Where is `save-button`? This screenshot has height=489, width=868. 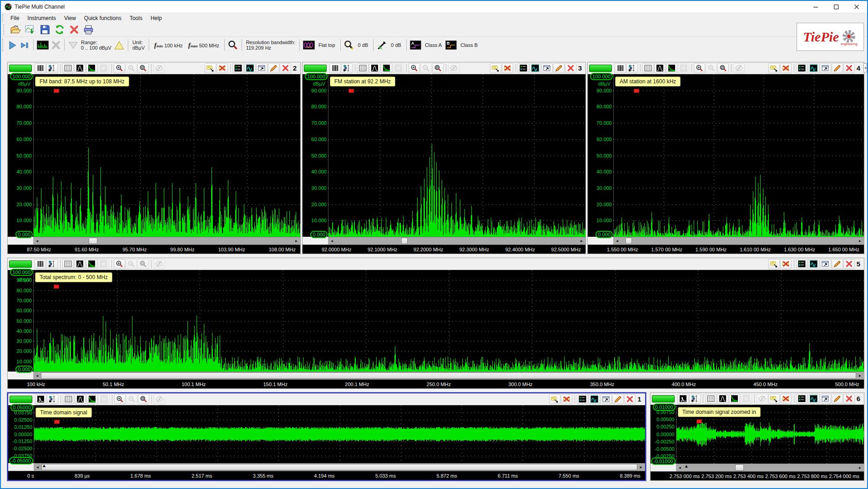
save-button is located at coordinates (45, 30).